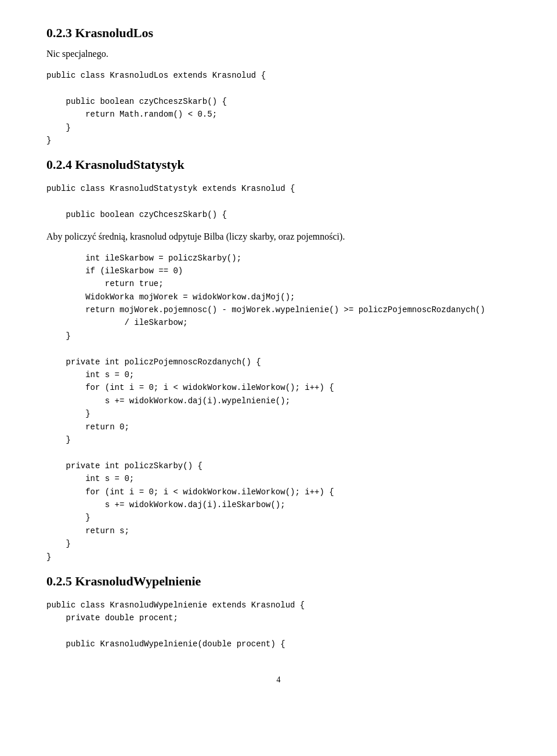 This screenshot has height=756, width=557. Describe the element at coordinates (278, 680) in the screenshot. I see `page-number: 4` at that location.